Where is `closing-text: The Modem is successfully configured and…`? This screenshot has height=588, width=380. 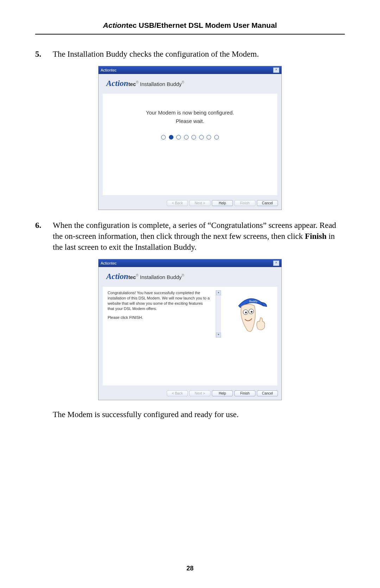 closing-text: The Modem is successfully configured and… is located at coordinates (199, 415).